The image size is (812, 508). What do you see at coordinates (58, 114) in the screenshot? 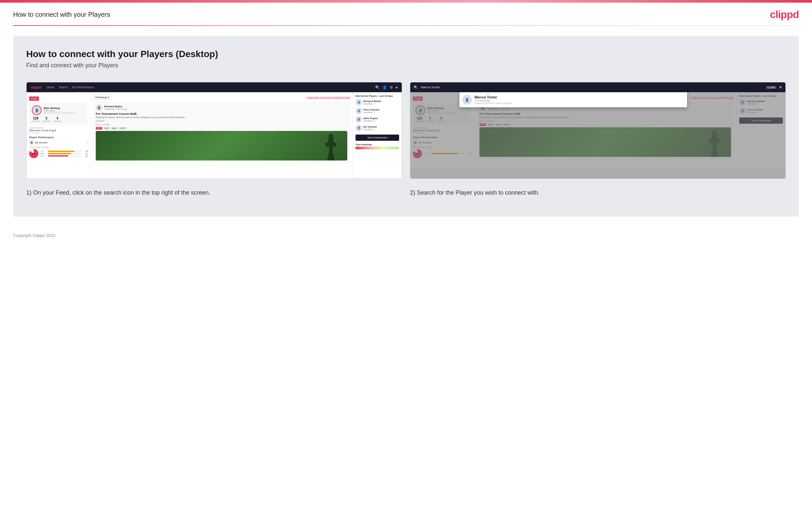
I see `profile-box: 👤 Blair McHarg Golf Coach Mill Ride Golf…` at bounding box center [58, 114].